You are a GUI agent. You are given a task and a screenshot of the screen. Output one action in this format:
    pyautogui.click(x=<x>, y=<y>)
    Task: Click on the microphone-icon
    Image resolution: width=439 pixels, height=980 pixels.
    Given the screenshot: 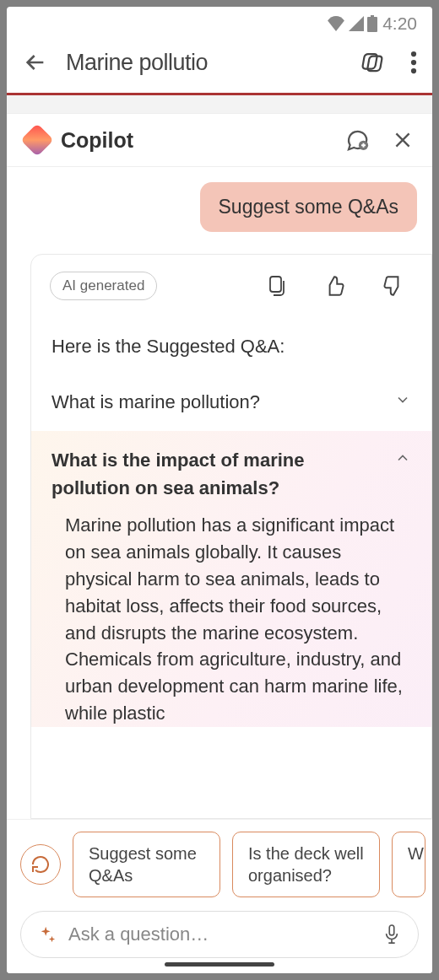 What is the action you would take?
    pyautogui.click(x=392, y=934)
    